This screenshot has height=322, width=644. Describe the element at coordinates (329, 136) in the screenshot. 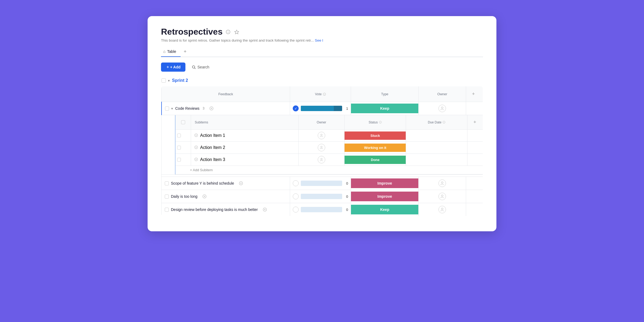

I see `subitem-row: Action Item 1` at that location.